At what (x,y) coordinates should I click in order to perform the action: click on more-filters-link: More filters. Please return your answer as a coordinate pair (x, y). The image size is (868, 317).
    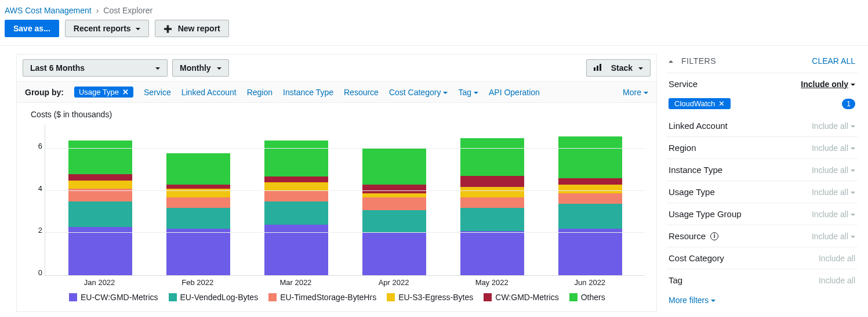
    Looking at the image, I should click on (692, 300).